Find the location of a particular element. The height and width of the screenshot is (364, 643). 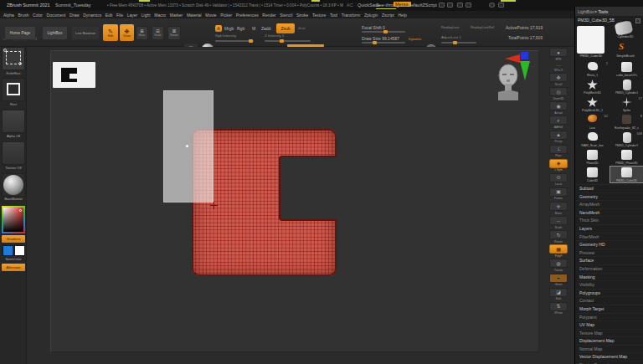

main-color-swatch is located at coordinates (8, 251).